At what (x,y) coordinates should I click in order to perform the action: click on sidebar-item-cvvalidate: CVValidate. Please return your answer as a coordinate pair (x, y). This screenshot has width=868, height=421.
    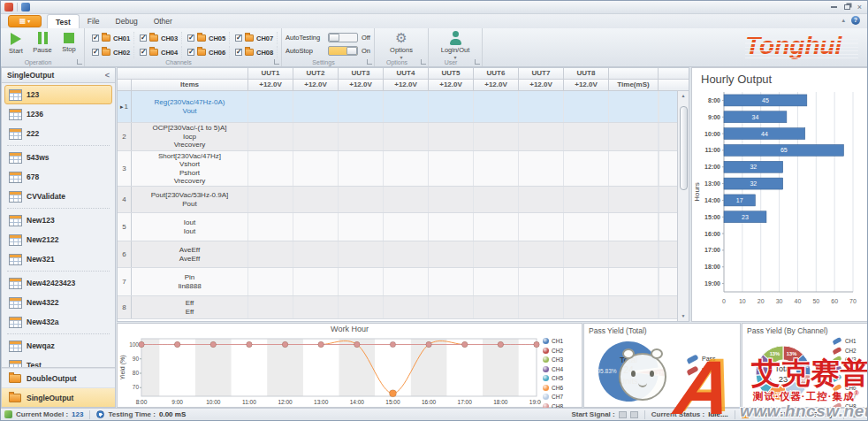
    Looking at the image, I should click on (58, 196).